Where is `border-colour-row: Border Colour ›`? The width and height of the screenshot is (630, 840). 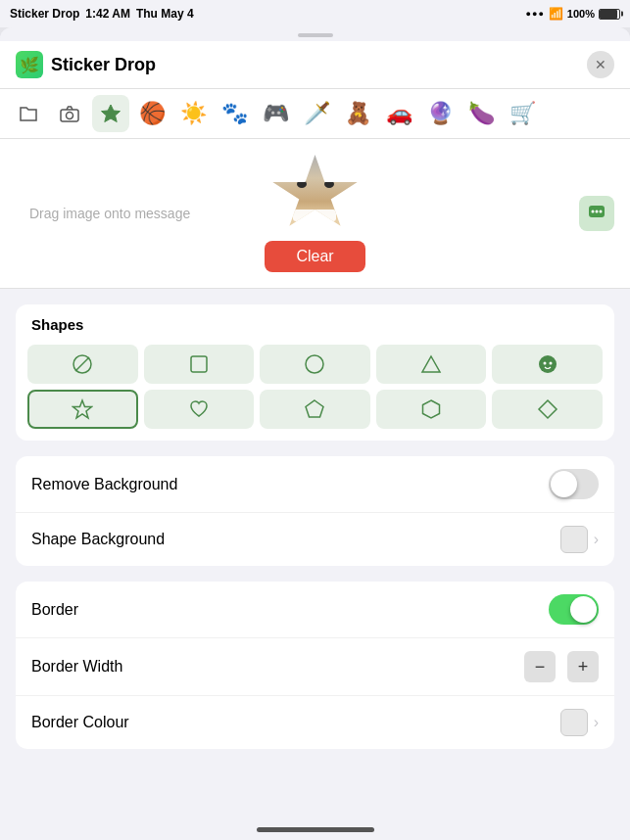
border-colour-row: Border Colour › is located at coordinates (315, 723).